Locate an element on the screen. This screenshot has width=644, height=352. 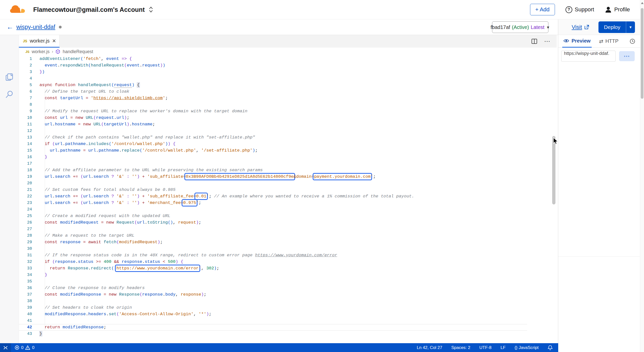
close-tab-icon: ✕ is located at coordinates (54, 41).